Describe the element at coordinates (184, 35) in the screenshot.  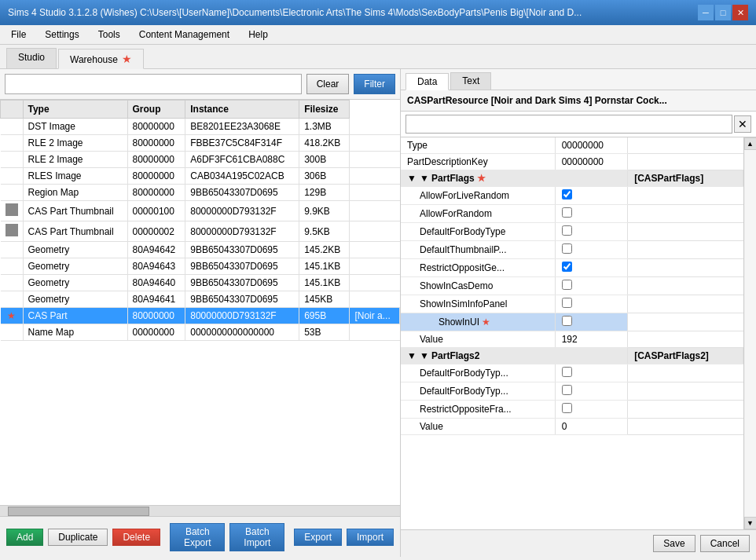
I see `menu-content-management: Content Management` at that location.